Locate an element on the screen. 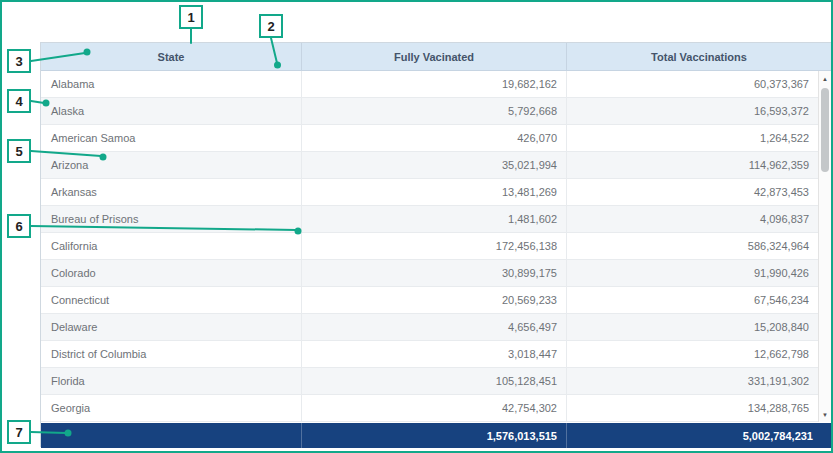 The width and height of the screenshot is (833, 453). column-header-total-vaccinations: Total Vaccinations is located at coordinates (698, 56).